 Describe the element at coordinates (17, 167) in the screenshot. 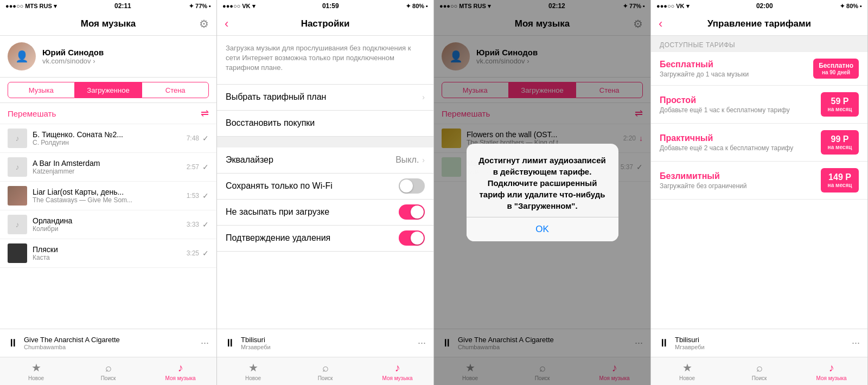

I see `track-art: ♪` at that location.